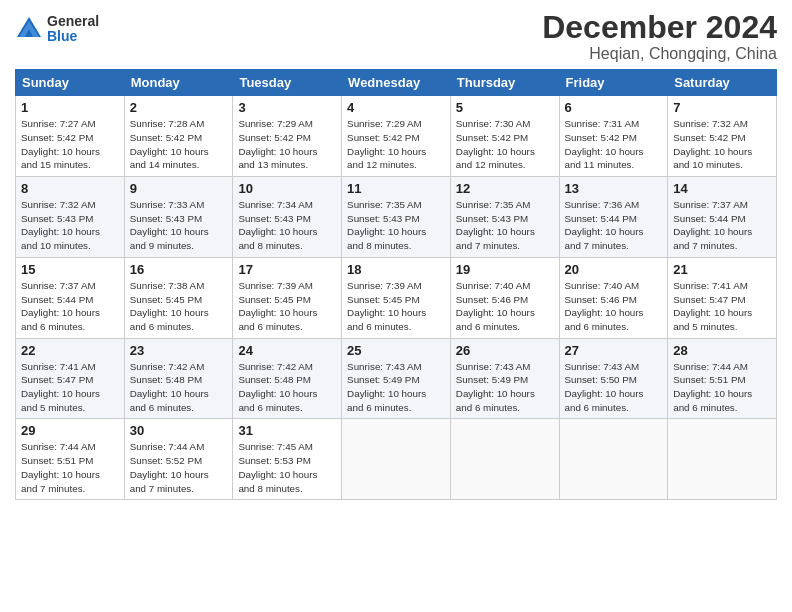 The image size is (792, 612). Describe the element at coordinates (396, 218) in the screenshot. I see `table-row: 11Sunrise: 7:35 AMSunset: 5:43 PMDayligh…` at that location.